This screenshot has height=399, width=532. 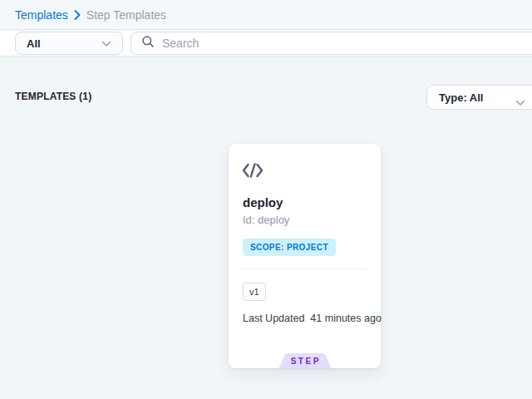 What do you see at coordinates (346, 318) in the screenshot?
I see `last-updated-value: 41 minutes ago` at bounding box center [346, 318].